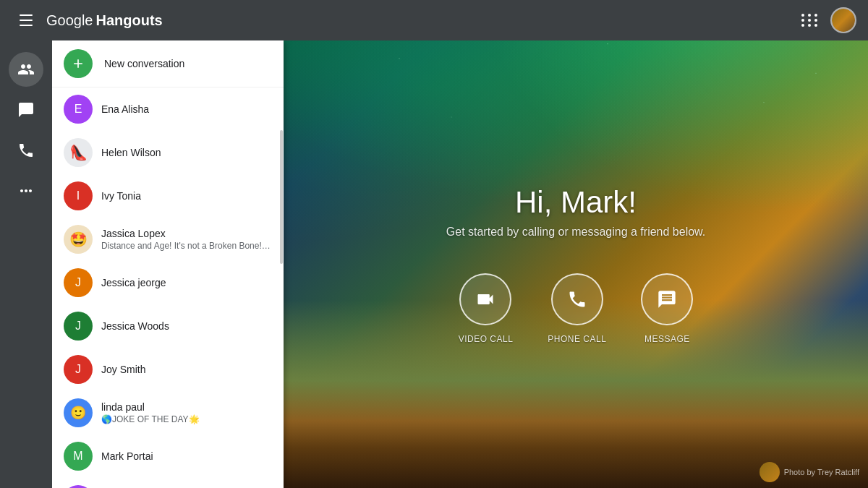 The height and width of the screenshot is (488, 868). I want to click on contact-name: Joy Smith, so click(187, 369).